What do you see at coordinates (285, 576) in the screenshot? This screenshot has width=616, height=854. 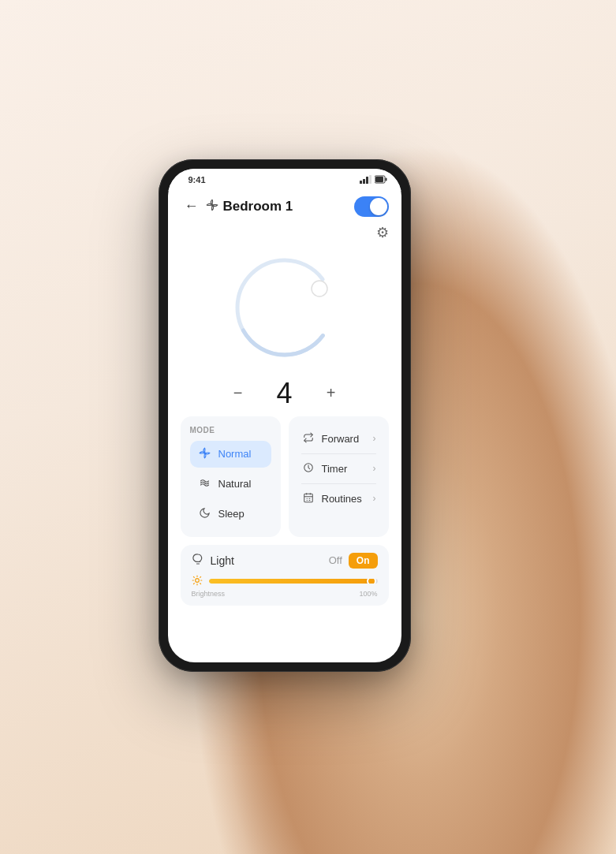 I see `light-section: Light Off On` at bounding box center [285, 576].